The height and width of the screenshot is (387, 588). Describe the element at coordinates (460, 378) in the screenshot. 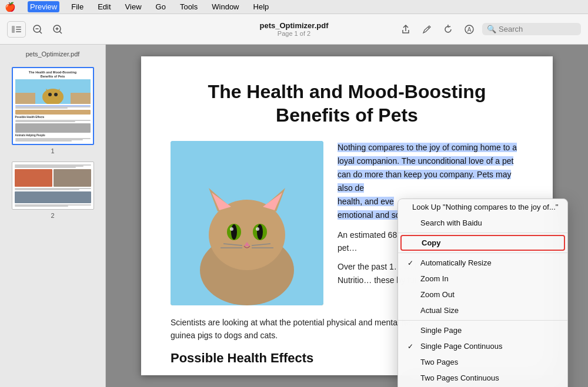

I see `two-pages-cont-label: Two Pages Continuous` at that location.